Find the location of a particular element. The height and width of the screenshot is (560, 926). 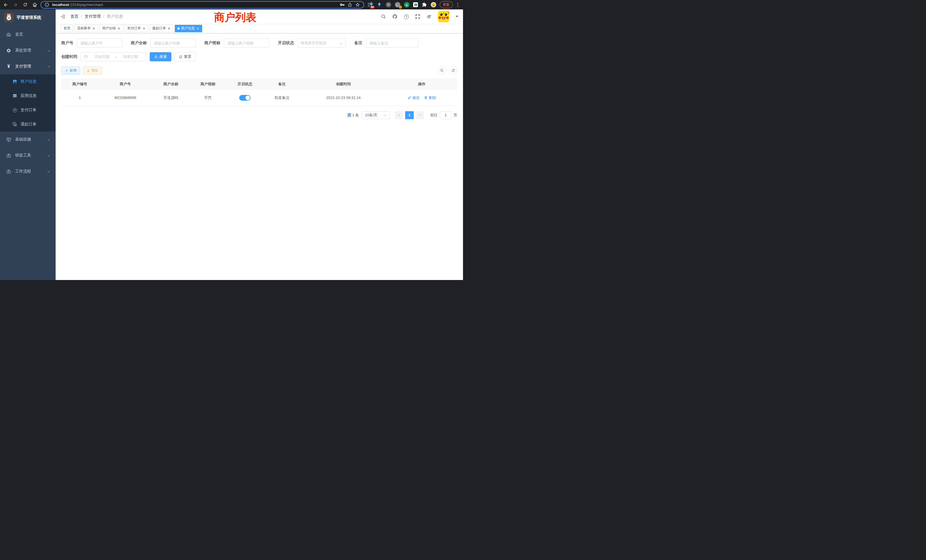

plus-icon is located at coordinates (67, 71).